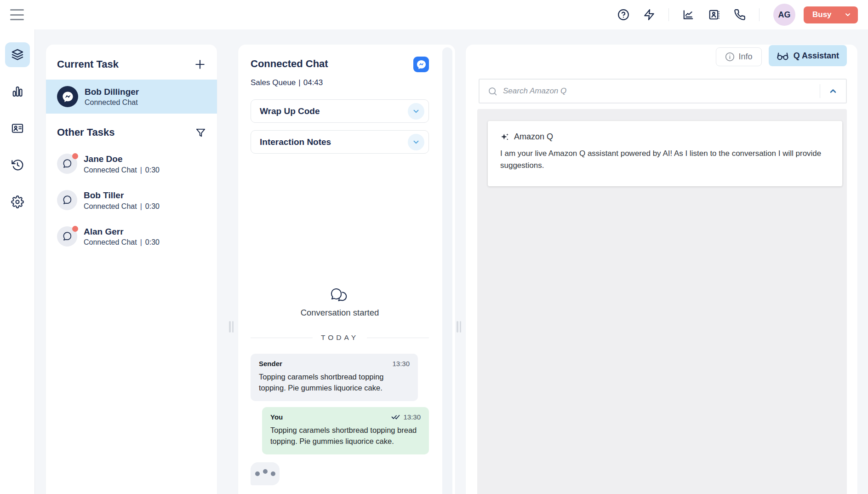 The height and width of the screenshot is (494, 868). What do you see at coordinates (808, 56) in the screenshot?
I see `tab-q-assistant: Q Assistant` at bounding box center [808, 56].